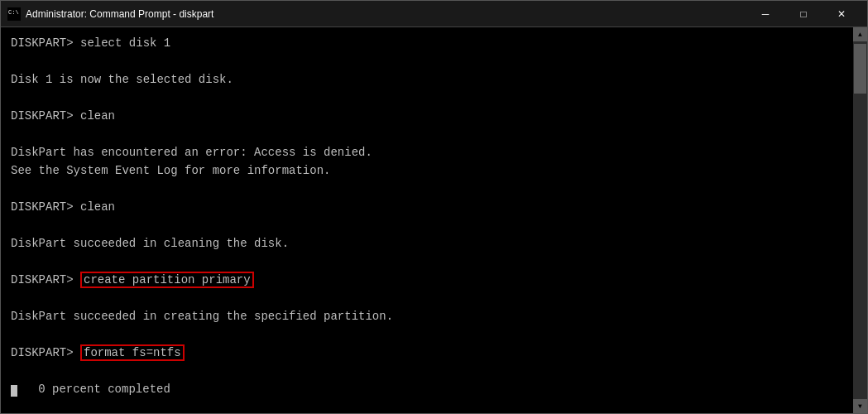 The width and height of the screenshot is (868, 414). I want to click on scrollbar-track, so click(861, 220).